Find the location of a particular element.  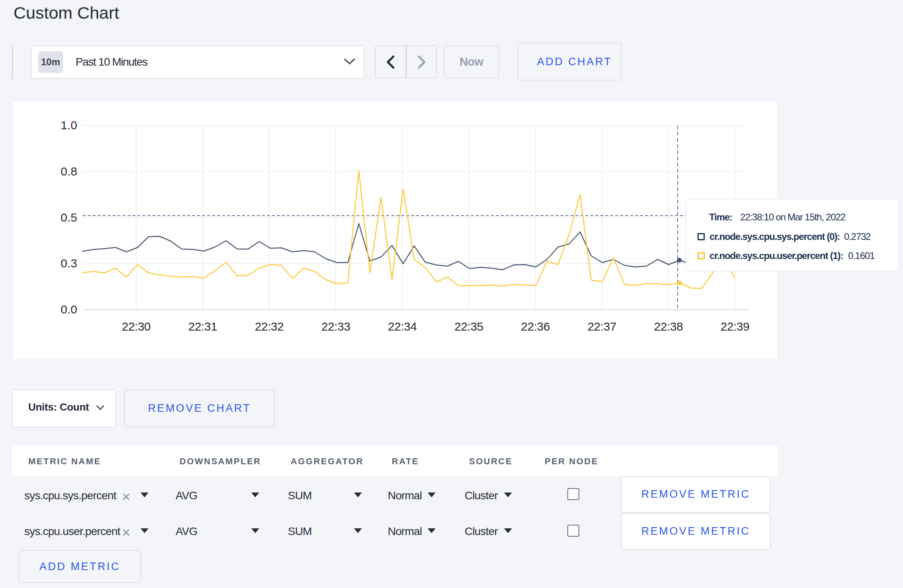

svg-text: 0.8 is located at coordinates (69, 171).